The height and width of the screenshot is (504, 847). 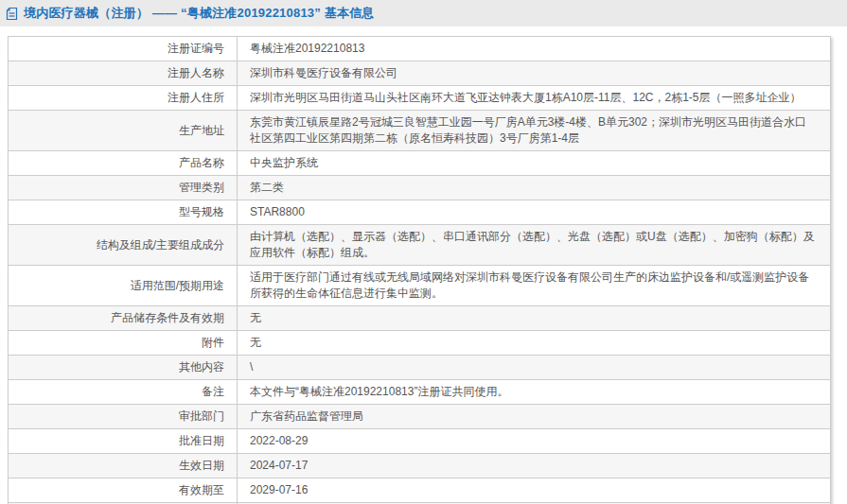 I want to click on document-icon, so click(x=11, y=13).